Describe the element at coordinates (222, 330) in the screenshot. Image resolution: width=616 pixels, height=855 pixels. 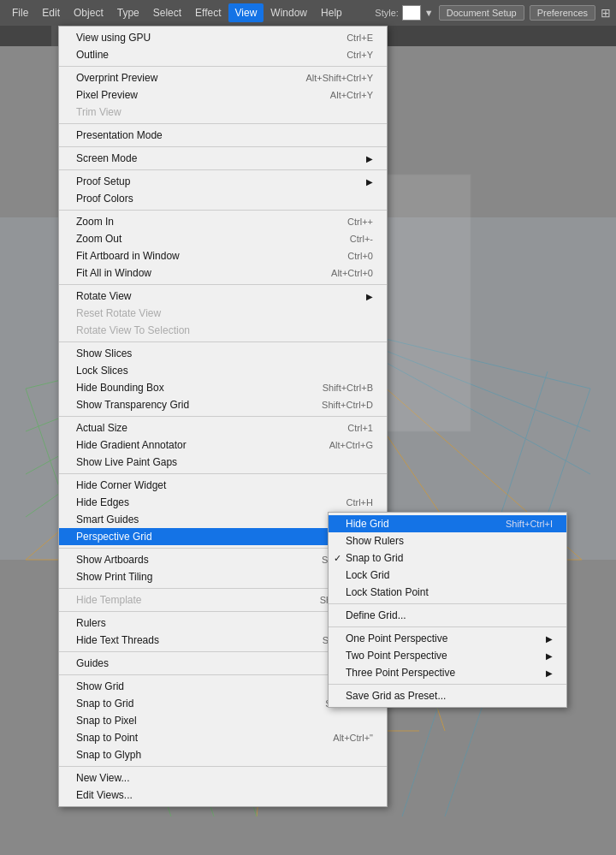
I see `menu-rotate-to-selection: Rotate View To Selection` at that location.